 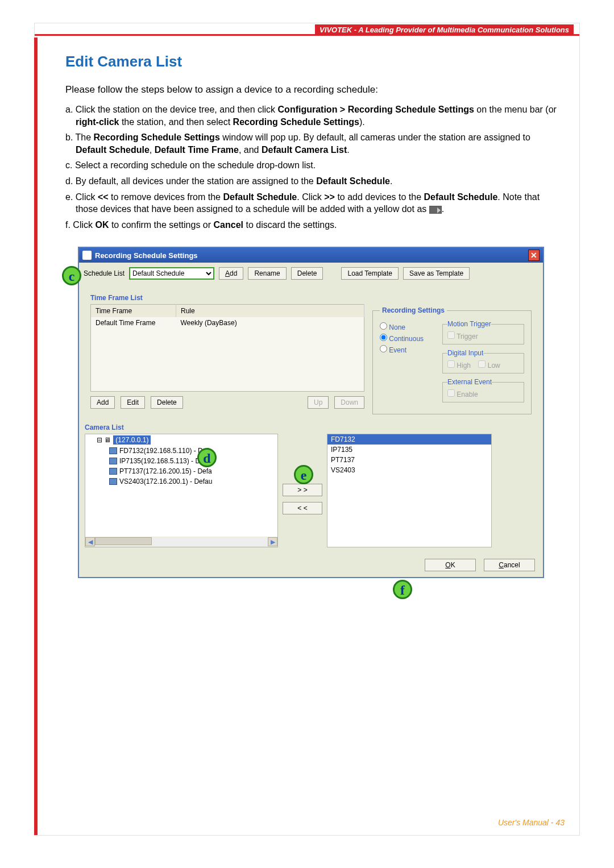 What do you see at coordinates (307, 30) in the screenshot?
I see `header-bar: VIVOTEK - A Leading Provider of Multimed…` at bounding box center [307, 30].